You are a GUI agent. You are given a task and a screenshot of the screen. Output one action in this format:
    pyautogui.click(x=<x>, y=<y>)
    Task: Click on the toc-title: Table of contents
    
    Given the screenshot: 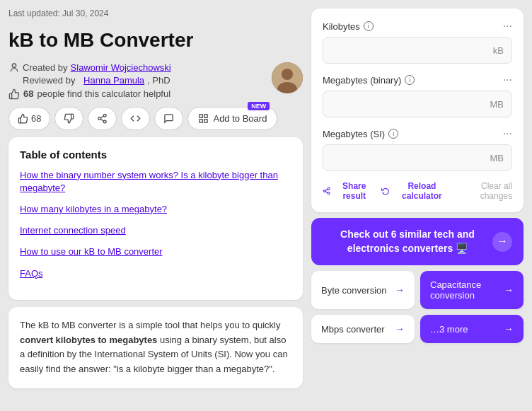 What is the action you would take?
    pyautogui.click(x=156, y=154)
    